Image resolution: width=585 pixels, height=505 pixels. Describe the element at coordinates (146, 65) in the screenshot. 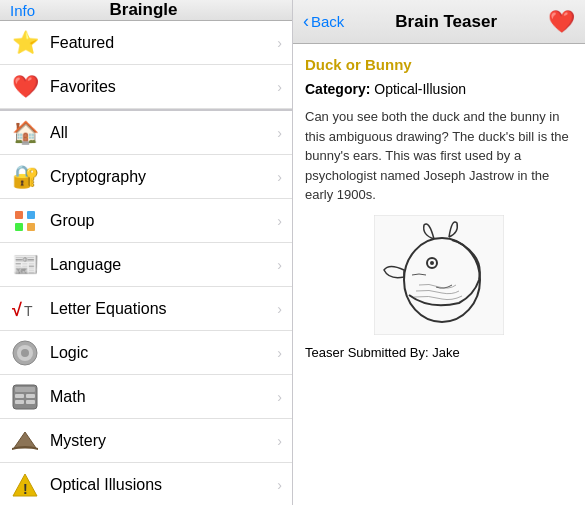

I see `top-section: ⭐ Featured › ❤️ Favorites ›` at that location.